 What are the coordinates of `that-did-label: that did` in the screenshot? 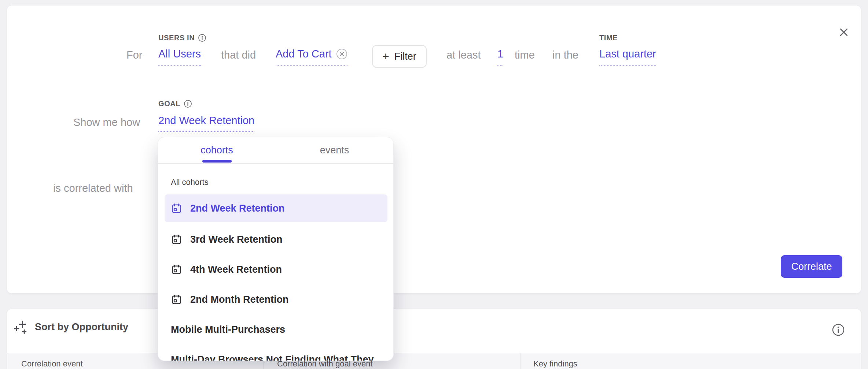 It's located at (238, 55).